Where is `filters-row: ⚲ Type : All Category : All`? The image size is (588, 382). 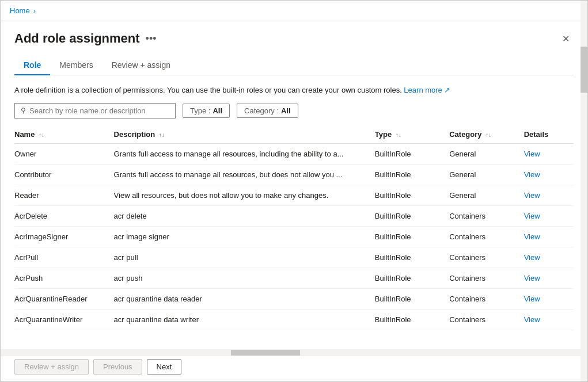
filters-row: ⚲ Type : All Category : All is located at coordinates (294, 114).